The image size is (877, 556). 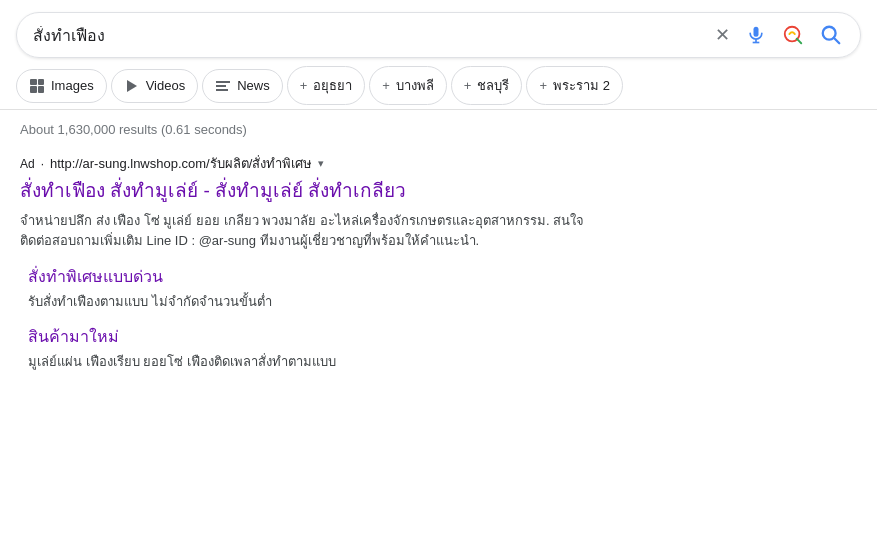 I want to click on tab-images: Images, so click(x=62, y=86).